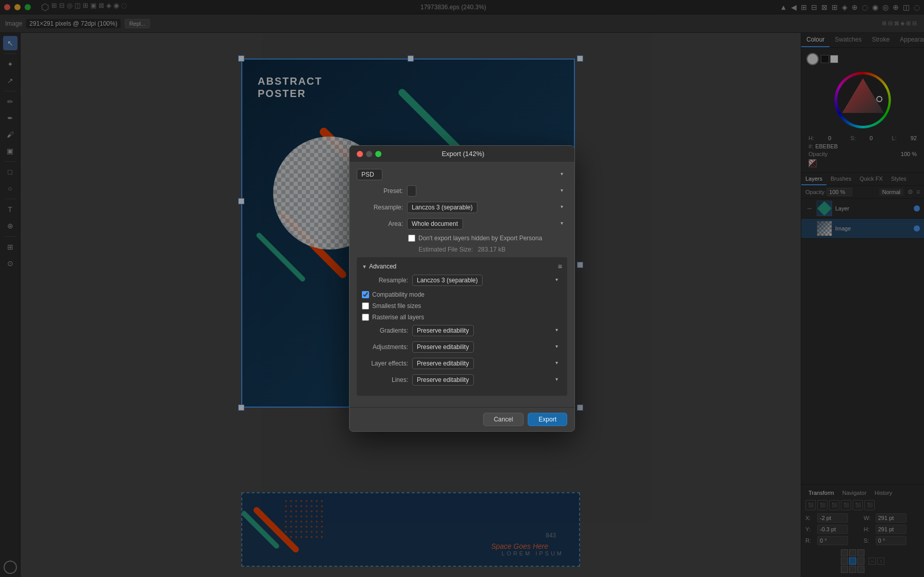 This screenshot has width=924, height=577. I want to click on dialog-title: Export (142%), so click(463, 154).